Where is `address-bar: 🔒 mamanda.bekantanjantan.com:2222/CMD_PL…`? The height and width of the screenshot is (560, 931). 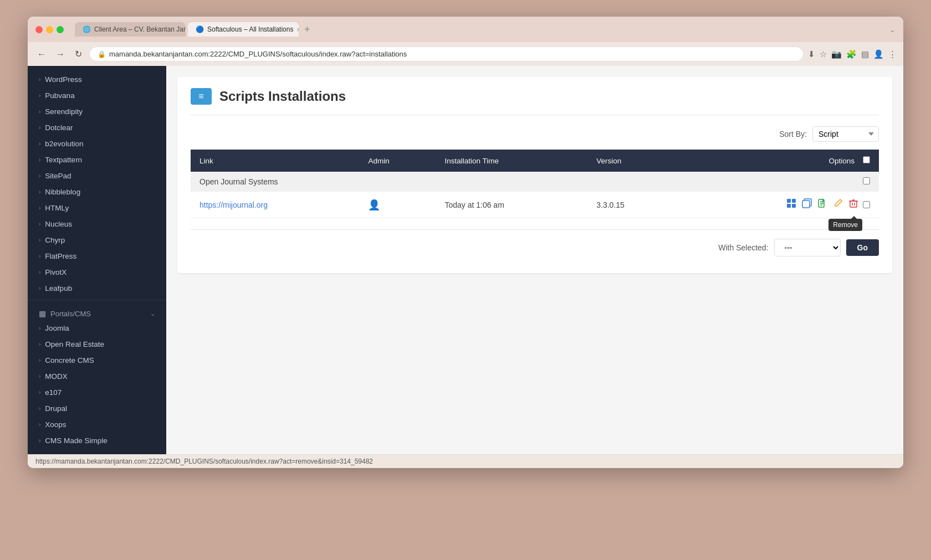 address-bar: 🔒 mamanda.bekantanjantan.com:2222/CMD_PL… is located at coordinates (447, 54).